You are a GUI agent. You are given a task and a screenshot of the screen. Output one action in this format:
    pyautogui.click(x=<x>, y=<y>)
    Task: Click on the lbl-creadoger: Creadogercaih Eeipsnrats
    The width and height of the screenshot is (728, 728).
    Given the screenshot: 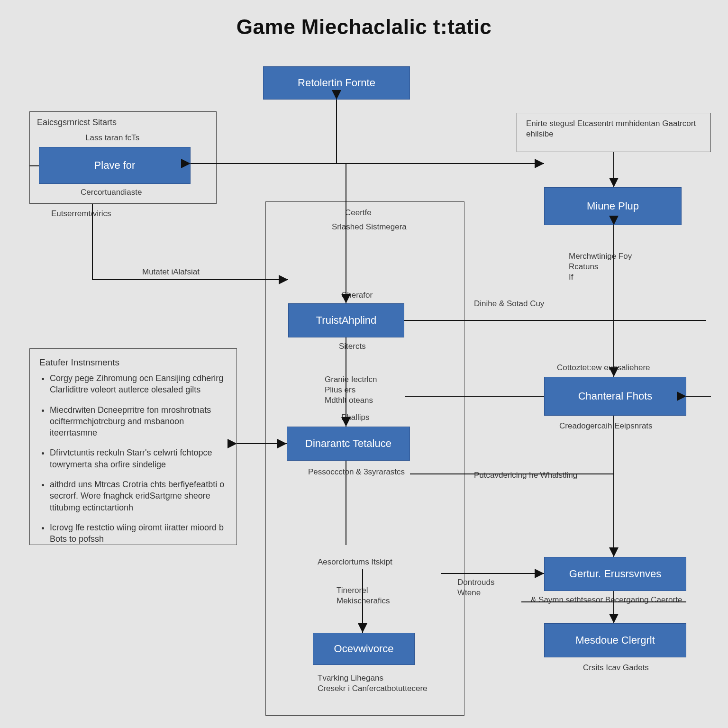 What is the action you would take?
    pyautogui.click(x=606, y=426)
    